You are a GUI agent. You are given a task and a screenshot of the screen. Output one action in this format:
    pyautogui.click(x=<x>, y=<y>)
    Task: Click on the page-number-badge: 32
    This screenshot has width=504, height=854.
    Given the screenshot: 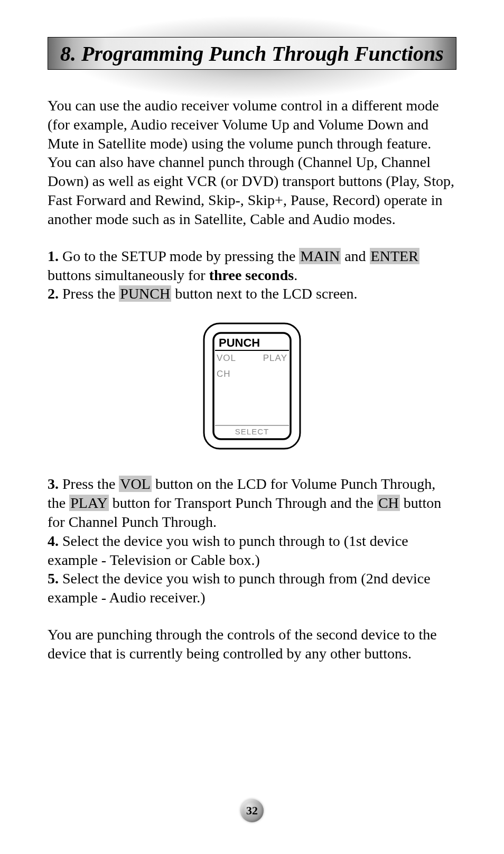 What is the action you would take?
    pyautogui.click(x=252, y=811)
    